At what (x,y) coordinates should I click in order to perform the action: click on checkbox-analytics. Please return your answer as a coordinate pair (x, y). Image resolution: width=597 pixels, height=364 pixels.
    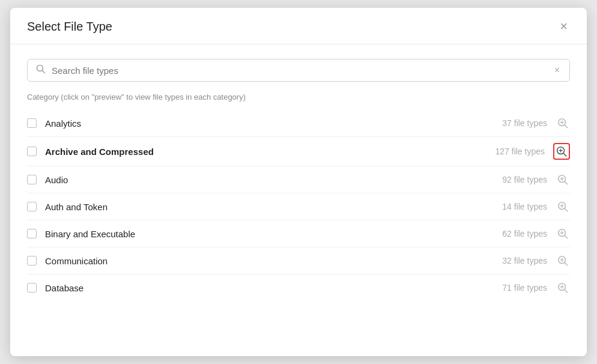
    Looking at the image, I should click on (32, 123).